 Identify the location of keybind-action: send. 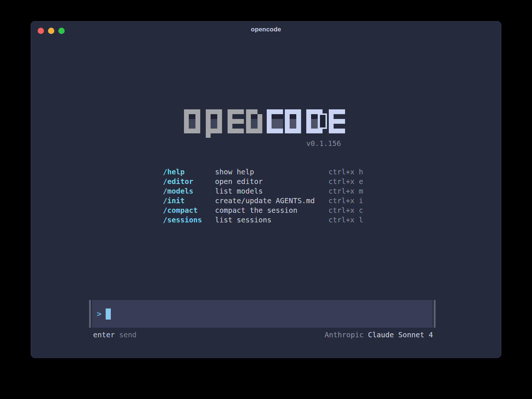
(128, 335).